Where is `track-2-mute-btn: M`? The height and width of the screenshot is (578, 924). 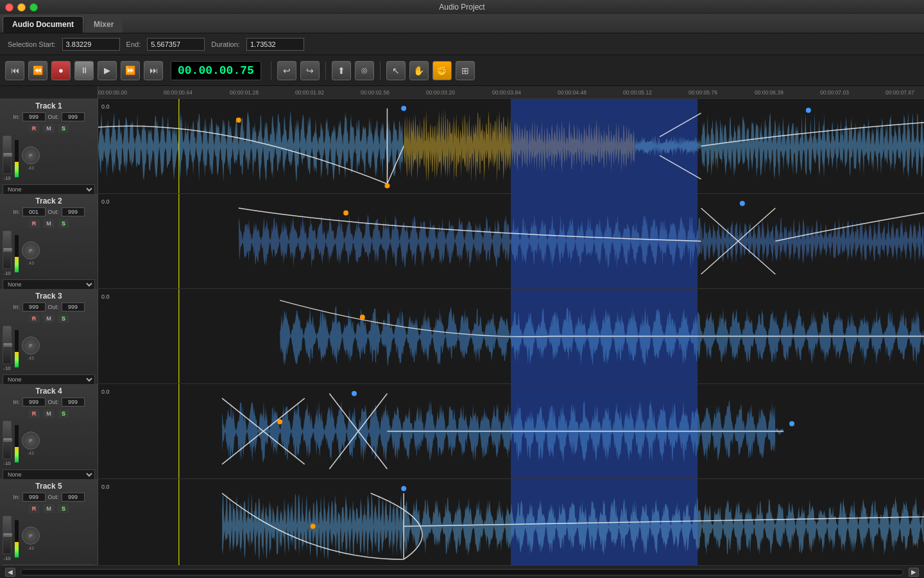 track-2-mute-btn: M is located at coordinates (49, 223).